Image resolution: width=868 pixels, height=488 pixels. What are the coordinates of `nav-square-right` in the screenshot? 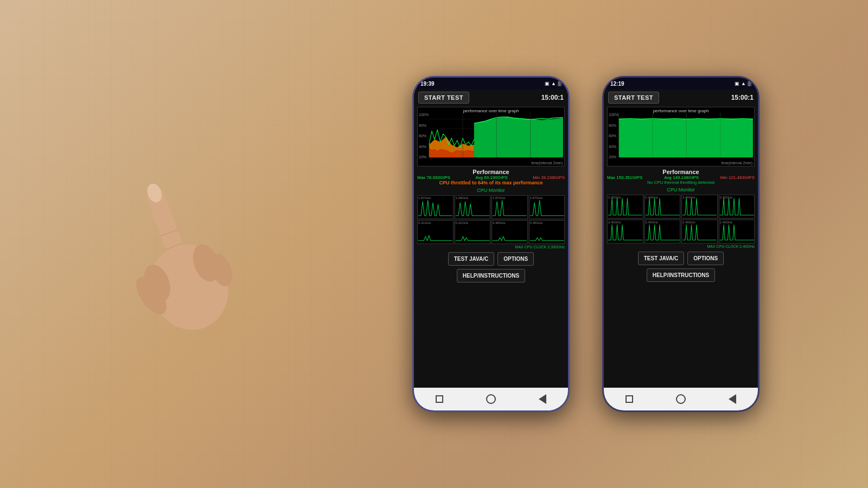 It's located at (629, 399).